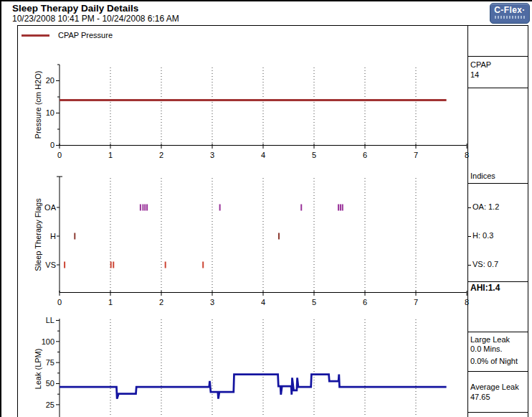  What do you see at coordinates (50, 383) in the screenshot?
I see `leak-y-tick-label: 50` at bounding box center [50, 383].